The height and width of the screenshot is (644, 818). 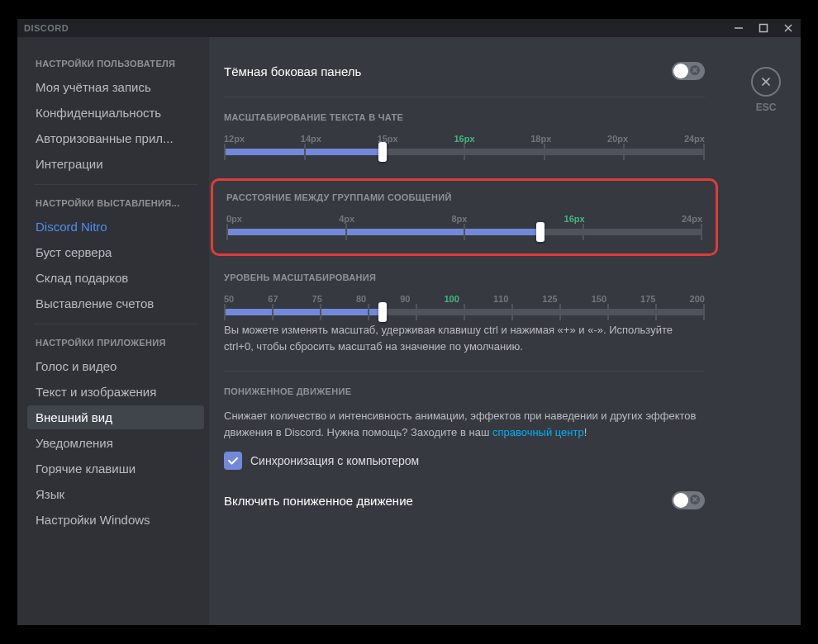 I want to click on sync-checkbox-label: Синхронизация с компьютером, so click(x=335, y=461).